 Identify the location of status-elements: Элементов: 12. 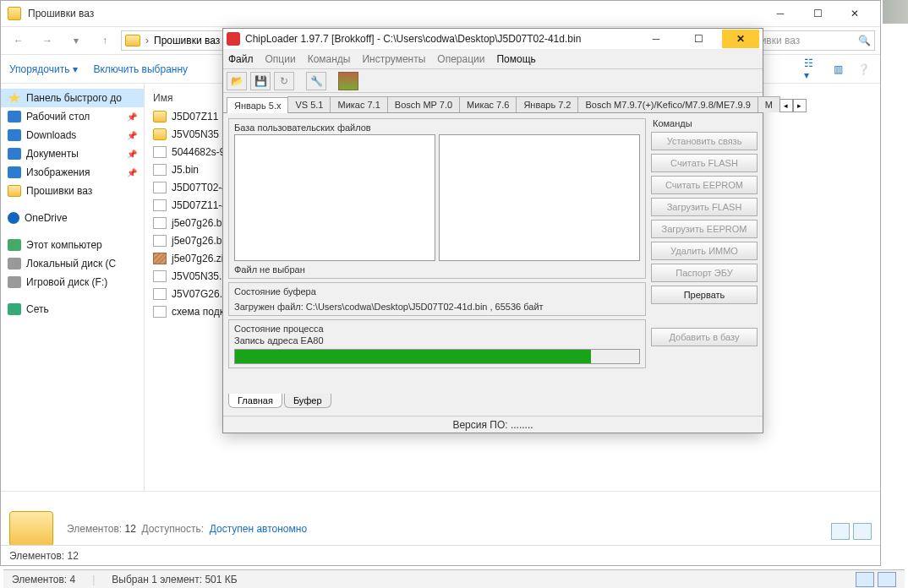
(44, 556).